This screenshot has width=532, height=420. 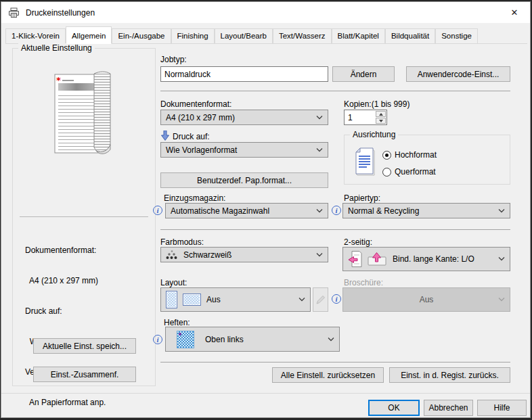 I want to click on reset-all-settings-button: Alle Einstell. zurücksetzen, so click(x=328, y=375).